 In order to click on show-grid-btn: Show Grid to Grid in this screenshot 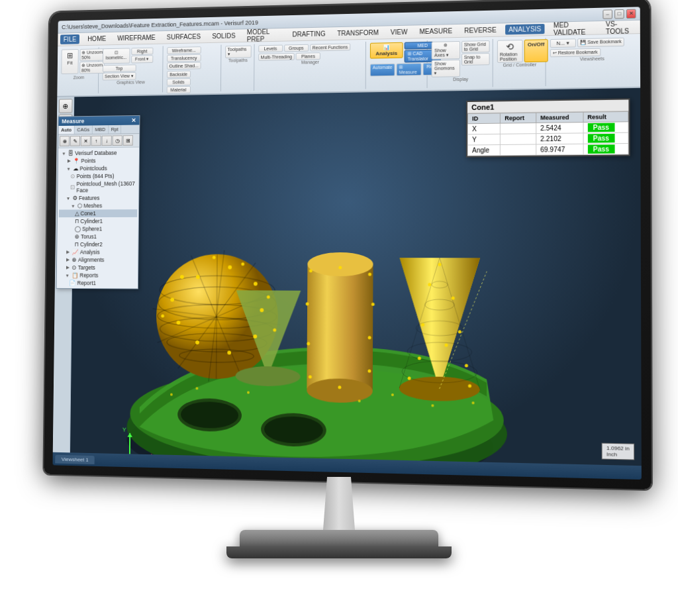, I will do `click(475, 46)`.